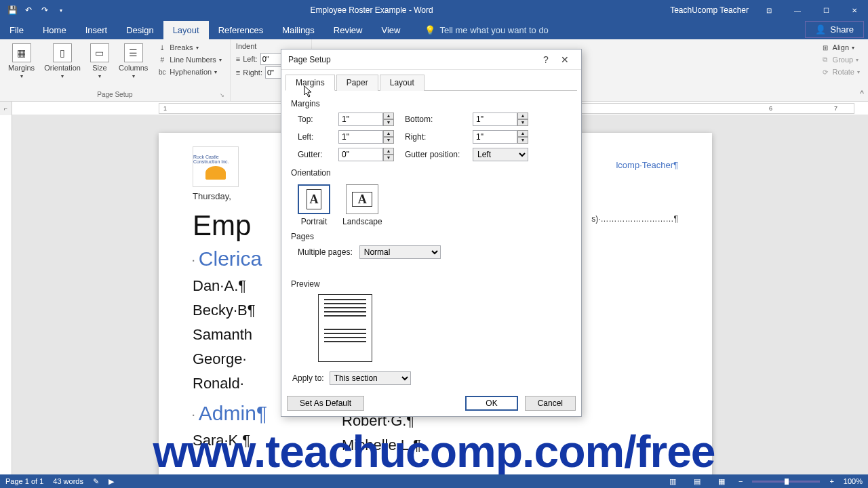 The width and height of the screenshot is (868, 488). Describe the element at coordinates (16, 30) in the screenshot. I see `tab-file: File` at that location.